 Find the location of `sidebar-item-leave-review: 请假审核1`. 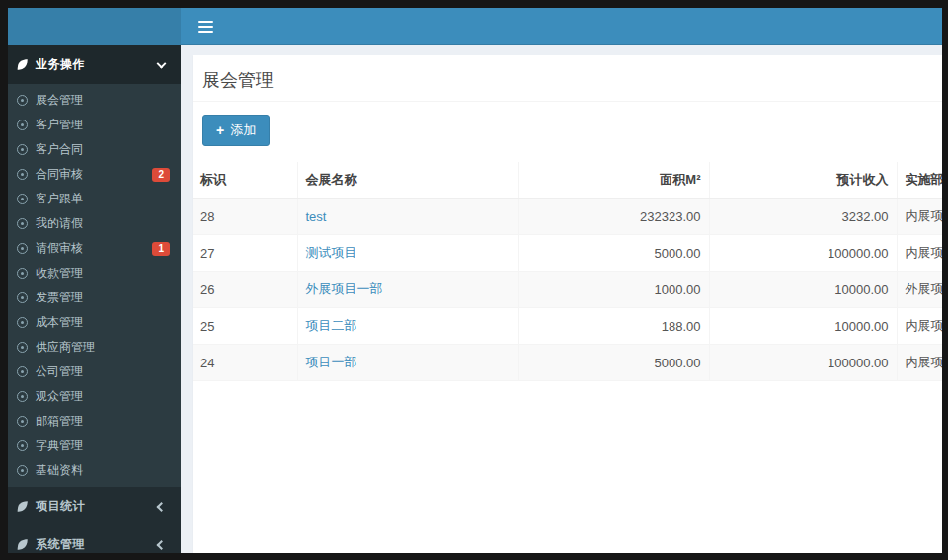

sidebar-item-leave-review: 请假审核1 is located at coordinates (95, 249).